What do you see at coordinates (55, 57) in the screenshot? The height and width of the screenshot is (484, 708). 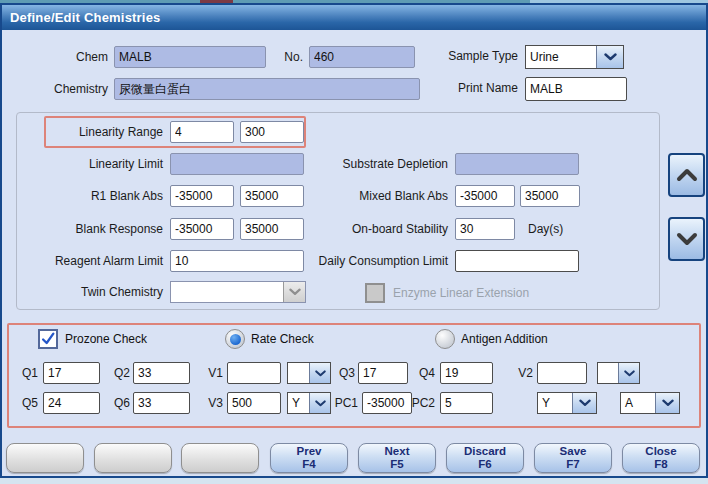 I see `chem-label: Chem` at bounding box center [55, 57].